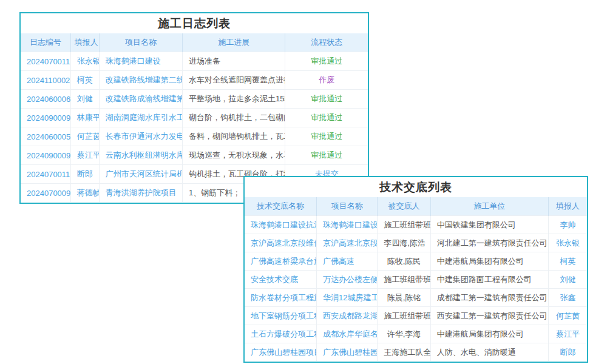 The image size is (607, 364). What do you see at coordinates (404, 206) in the screenshot?
I see `column-header: 被交底人` at bounding box center [404, 206].